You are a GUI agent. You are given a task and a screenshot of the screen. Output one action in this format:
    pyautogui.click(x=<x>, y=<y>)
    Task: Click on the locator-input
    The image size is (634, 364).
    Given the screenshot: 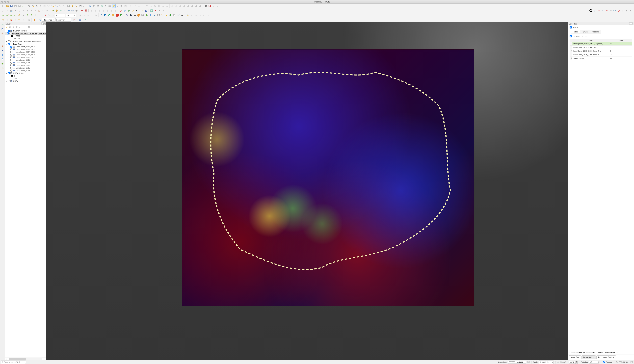 What is the action you would take?
    pyautogui.click(x=14, y=362)
    